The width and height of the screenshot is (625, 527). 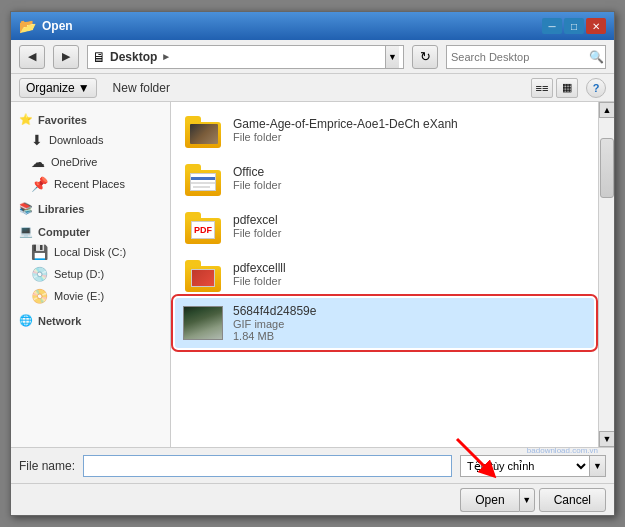 I want to click on file-item-game: Game-Age-of-Emprice-Aoe1-DeCh eXanh File…, so click(x=384, y=130).